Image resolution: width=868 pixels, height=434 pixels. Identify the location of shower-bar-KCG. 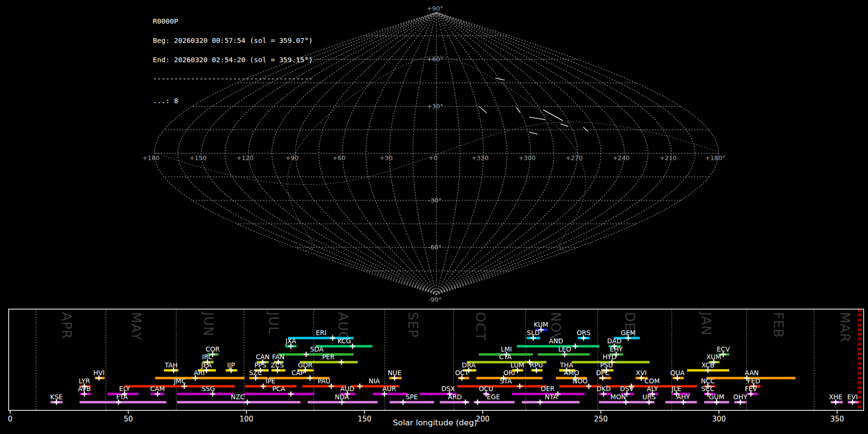
(344, 346).